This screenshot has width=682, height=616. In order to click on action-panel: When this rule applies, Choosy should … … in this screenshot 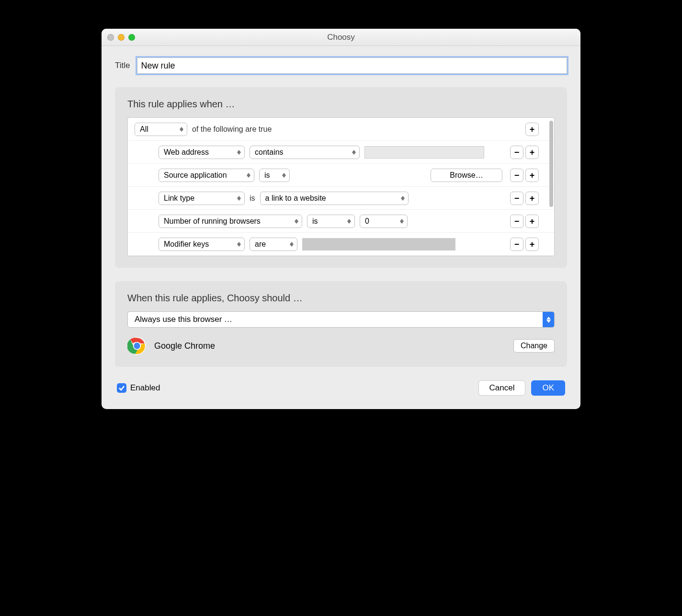, I will do `click(341, 324)`.